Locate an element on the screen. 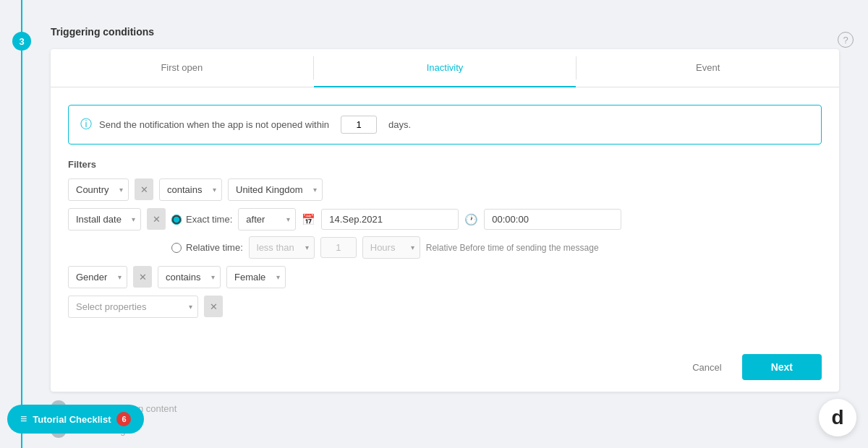 This screenshot has width=868, height=448. relative-time-radio-label: Relative time: is located at coordinates (207, 247).